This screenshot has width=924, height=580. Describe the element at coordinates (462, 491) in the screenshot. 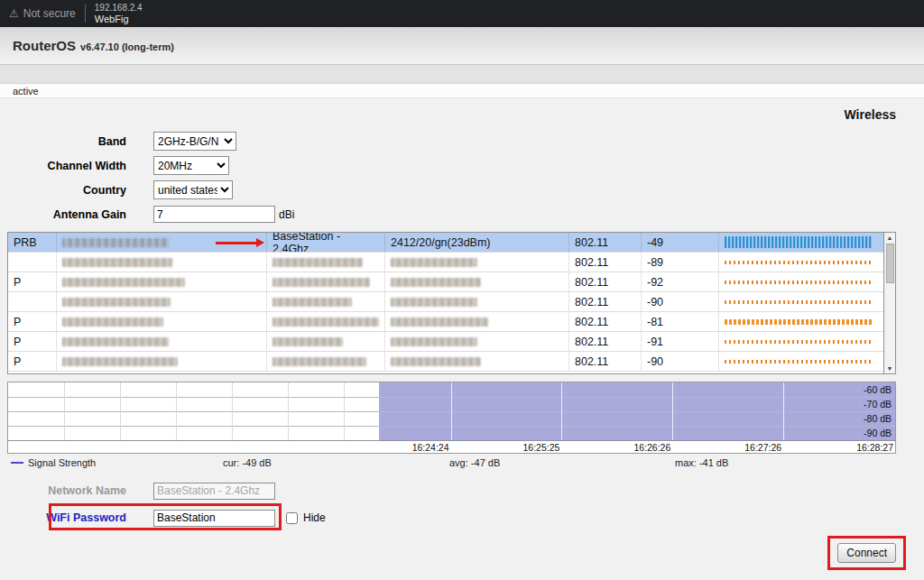

I see `network-name-row: Network Name` at that location.